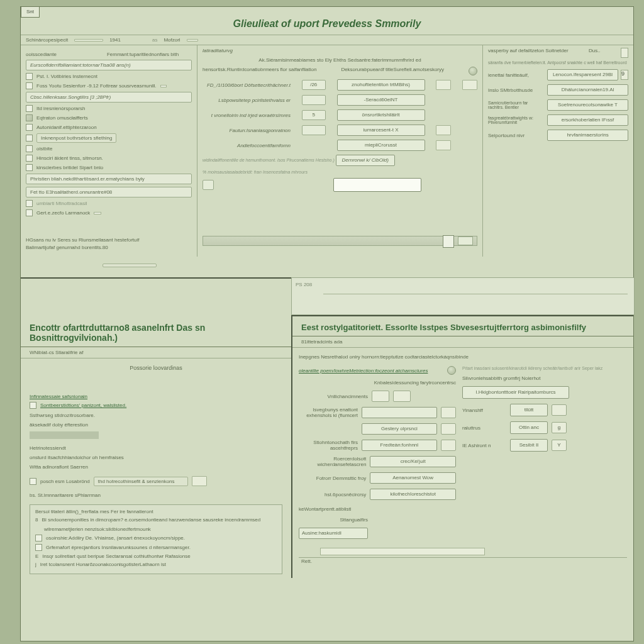 This screenshot has height=644, width=644. I want to click on left-foot-box, so click(130, 265).